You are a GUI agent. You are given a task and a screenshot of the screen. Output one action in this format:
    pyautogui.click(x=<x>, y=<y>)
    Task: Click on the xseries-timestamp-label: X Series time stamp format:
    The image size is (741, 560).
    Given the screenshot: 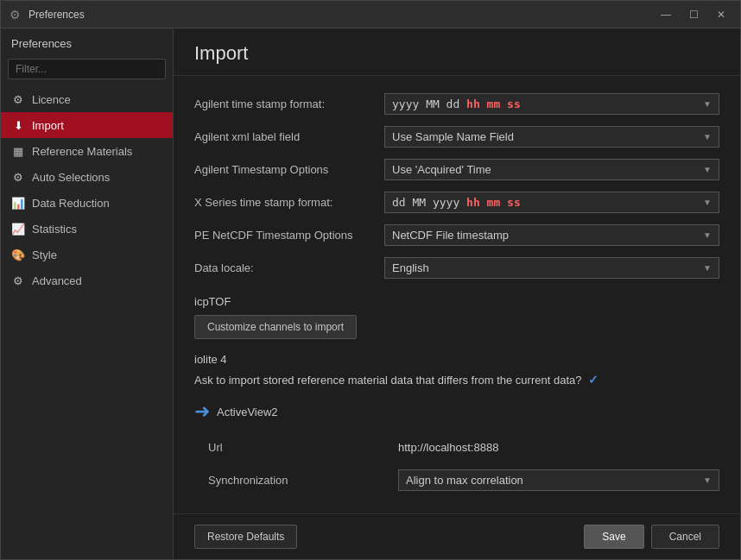 What is the action you would take?
    pyautogui.click(x=289, y=202)
    